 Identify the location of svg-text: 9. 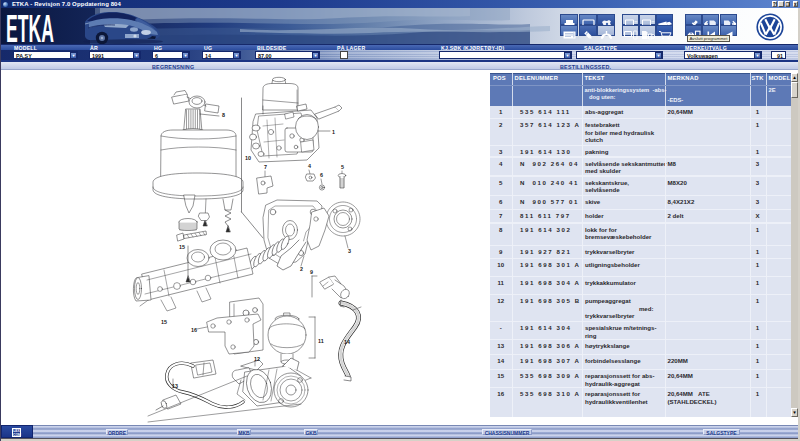
(312, 272).